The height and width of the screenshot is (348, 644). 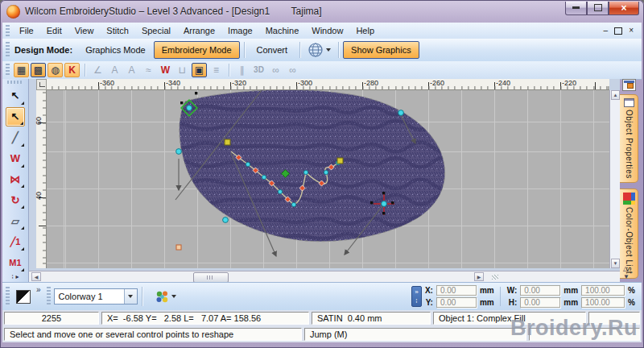 What do you see at coordinates (36, 277) in the screenshot?
I see `scroll-left-button: ◀` at bounding box center [36, 277].